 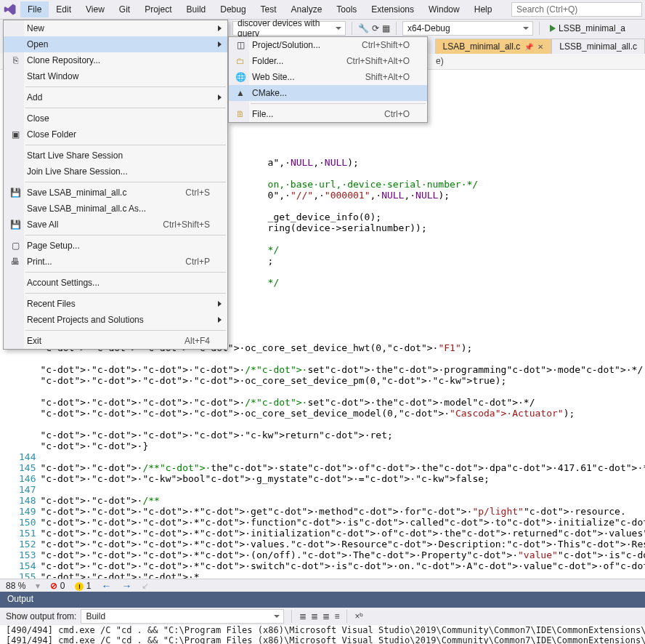 I want to click on output-toolbar: Show output from: Build ≣ ≣ ≣ ≡ ×ᵇ, so click(x=322, y=616).